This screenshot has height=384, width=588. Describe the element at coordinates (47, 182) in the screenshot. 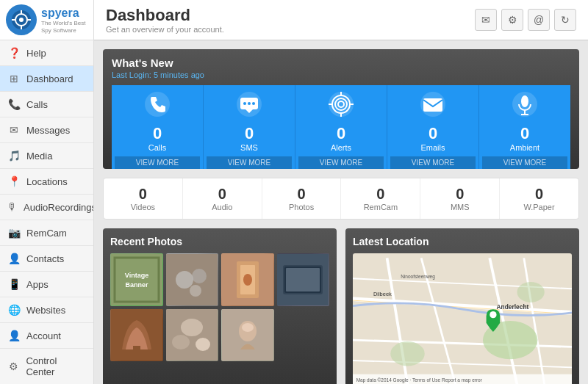

I see `sidebar-item-locations: 📍 Locations` at that location.